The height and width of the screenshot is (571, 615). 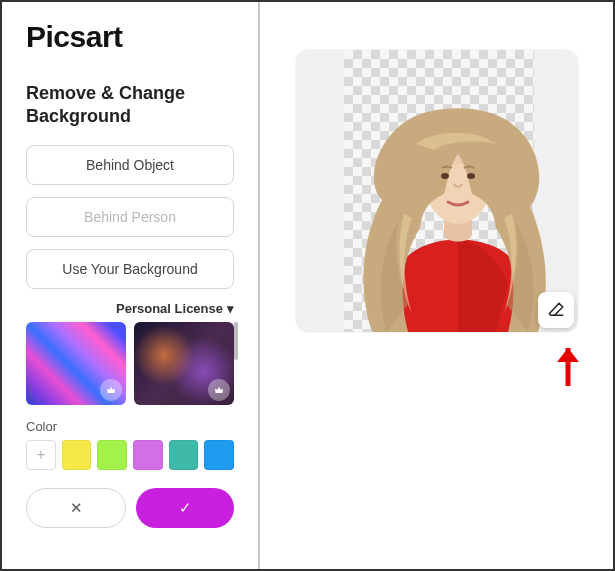 I want to click on color-section-label: Color, so click(x=130, y=426).